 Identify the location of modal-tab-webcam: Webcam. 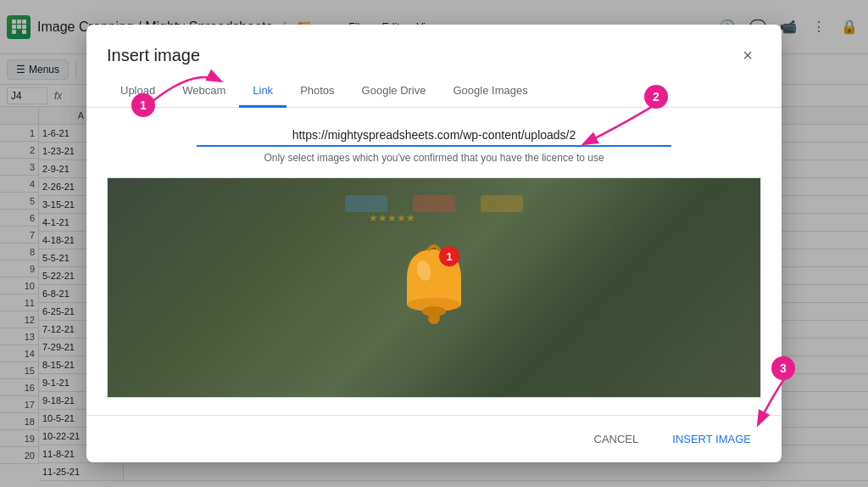
(203, 92).